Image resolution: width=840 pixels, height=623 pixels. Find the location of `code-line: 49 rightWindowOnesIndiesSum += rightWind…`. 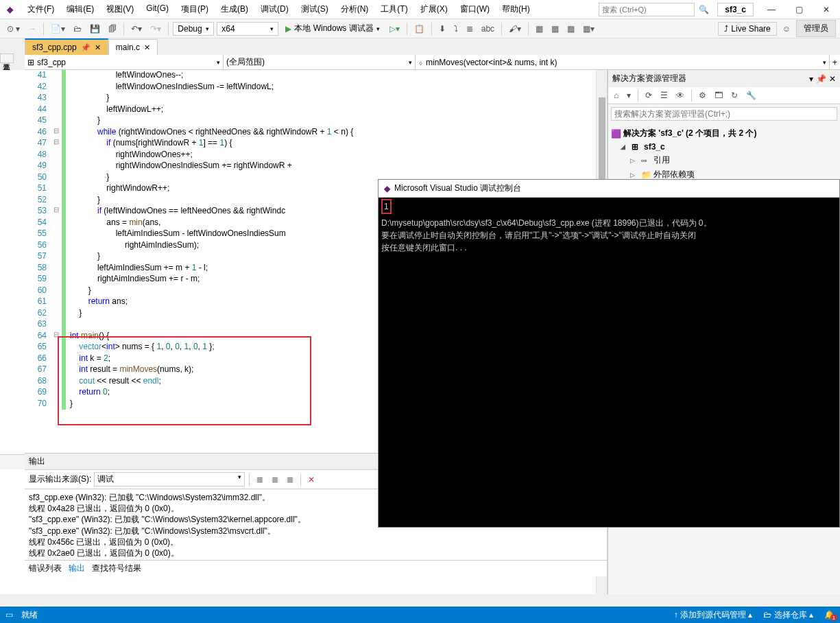

code-line: 49 rightWindowOnesIndiesSum += rightWind… is located at coordinates (315, 166).